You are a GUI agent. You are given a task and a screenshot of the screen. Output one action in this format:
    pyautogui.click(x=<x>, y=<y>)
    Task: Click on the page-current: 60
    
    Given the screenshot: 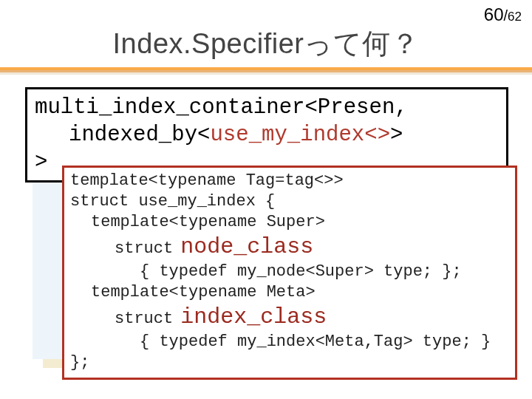 What is the action you would take?
    pyautogui.click(x=494, y=15)
    